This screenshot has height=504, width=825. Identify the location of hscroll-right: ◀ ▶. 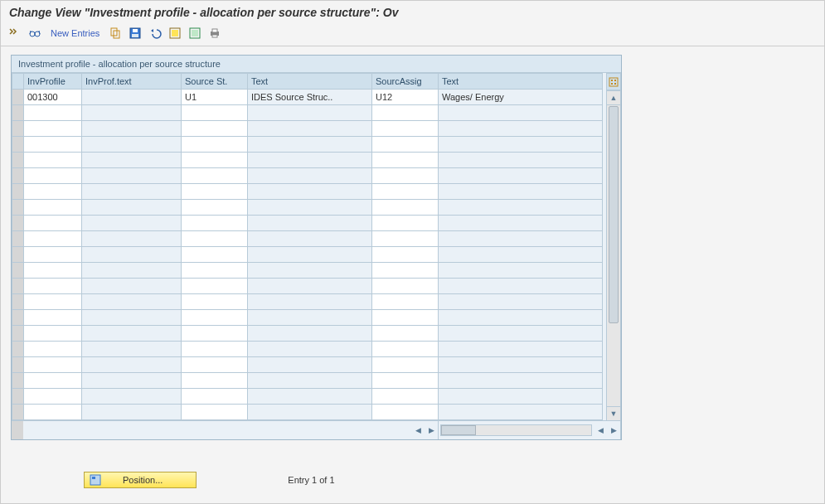
(530, 430).